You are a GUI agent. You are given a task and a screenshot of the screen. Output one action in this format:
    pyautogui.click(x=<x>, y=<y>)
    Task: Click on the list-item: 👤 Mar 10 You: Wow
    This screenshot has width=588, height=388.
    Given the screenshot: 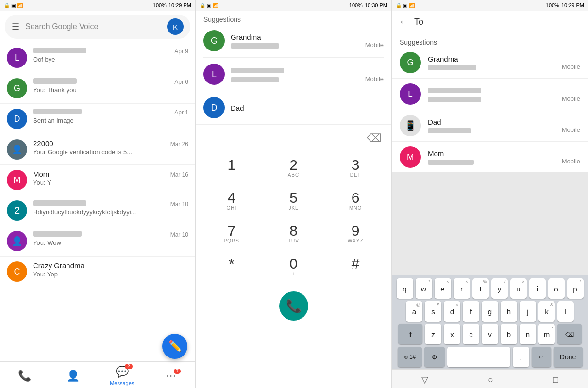 What is the action you would take?
    pyautogui.click(x=98, y=242)
    